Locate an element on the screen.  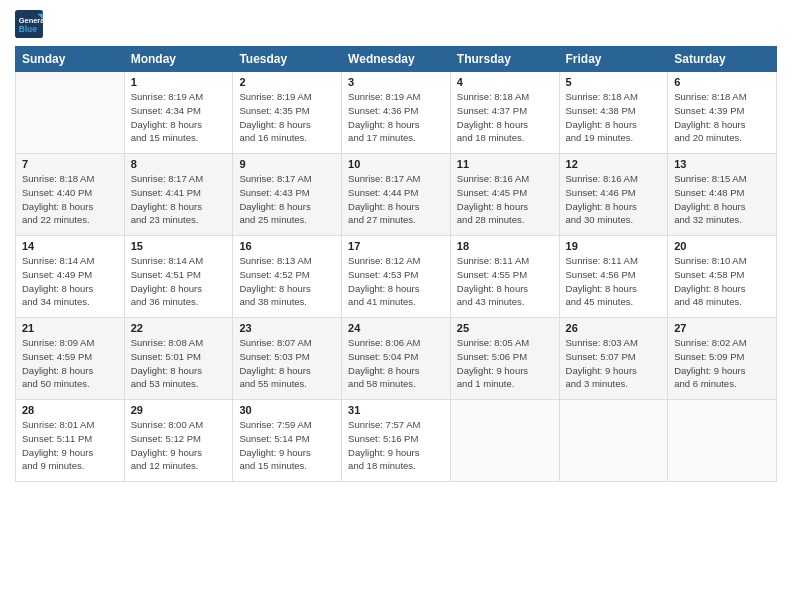
day-info: Sunrise: 8:19 AM Sunset: 4:34 PM Dayligh… is located at coordinates (179, 118).